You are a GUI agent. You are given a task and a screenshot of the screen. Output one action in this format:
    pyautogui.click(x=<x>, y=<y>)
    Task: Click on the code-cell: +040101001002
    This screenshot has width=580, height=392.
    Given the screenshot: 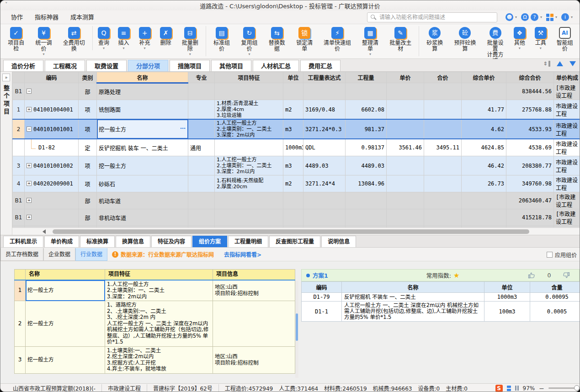 What is the action you would take?
    pyautogui.click(x=52, y=166)
    